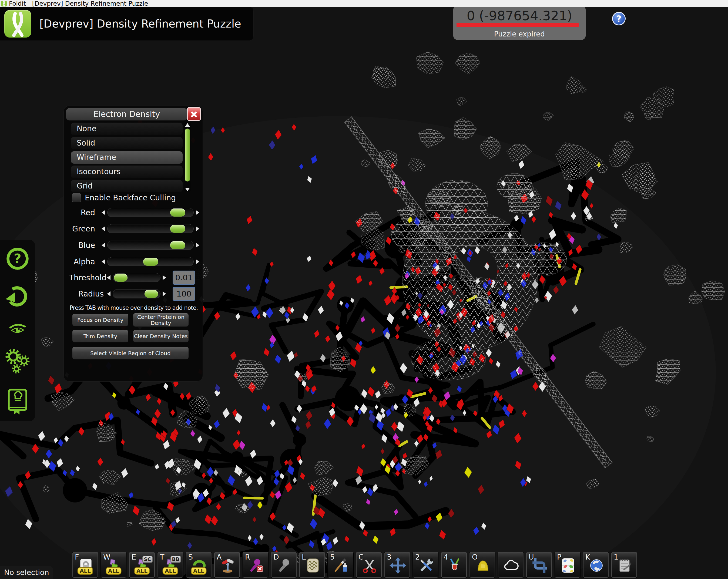 Image resolution: width=728 pixels, height=579 pixels. What do you see at coordinates (176, 559) in the screenshot?
I see `badge-bb: BB` at bounding box center [176, 559].